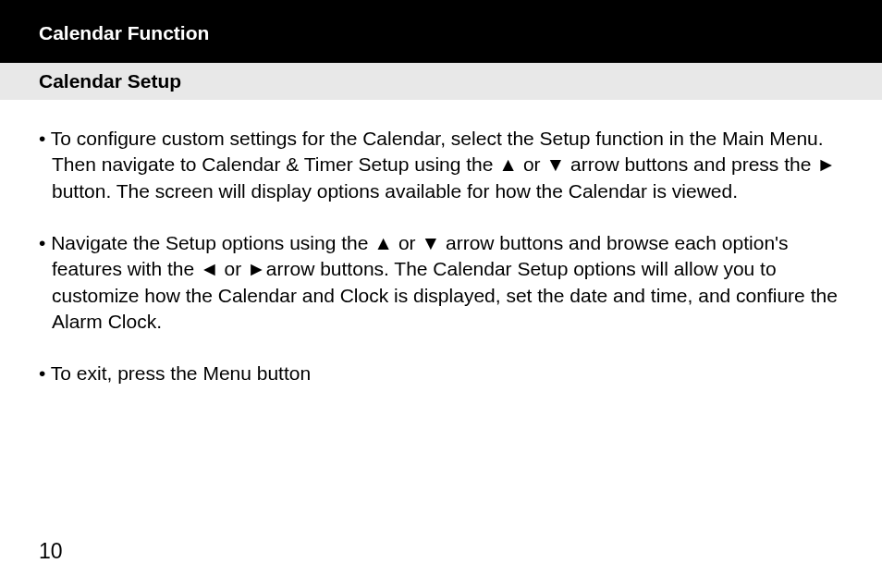 This screenshot has width=882, height=588. Describe the element at coordinates (441, 374) in the screenshot. I see `bullet-item: • To exit, press the Menu button` at that location.